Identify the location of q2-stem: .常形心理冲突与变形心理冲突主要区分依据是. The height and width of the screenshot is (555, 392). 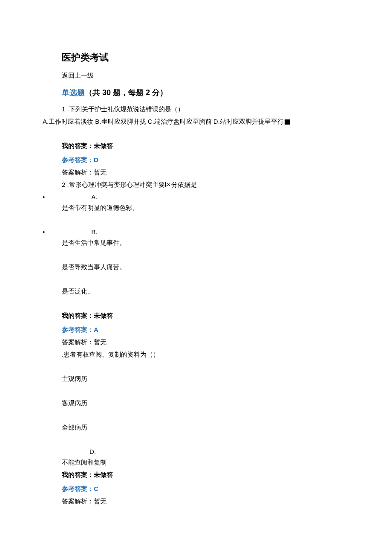
(132, 184).